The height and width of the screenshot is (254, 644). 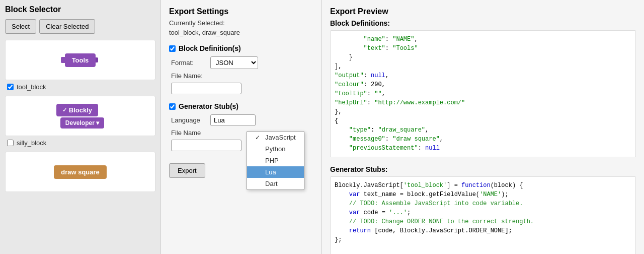 What do you see at coordinates (64, 110) in the screenshot?
I see `blockly-checkmark: ✓` at bounding box center [64, 110].